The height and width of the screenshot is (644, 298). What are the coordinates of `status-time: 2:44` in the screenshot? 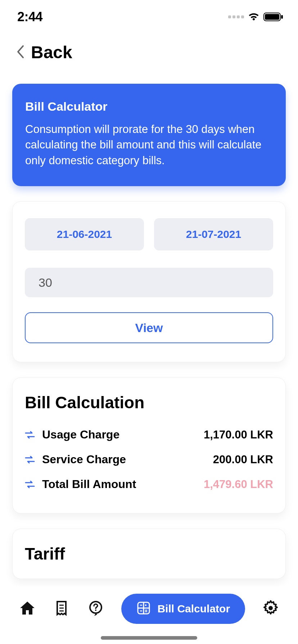 It's located at (30, 17).